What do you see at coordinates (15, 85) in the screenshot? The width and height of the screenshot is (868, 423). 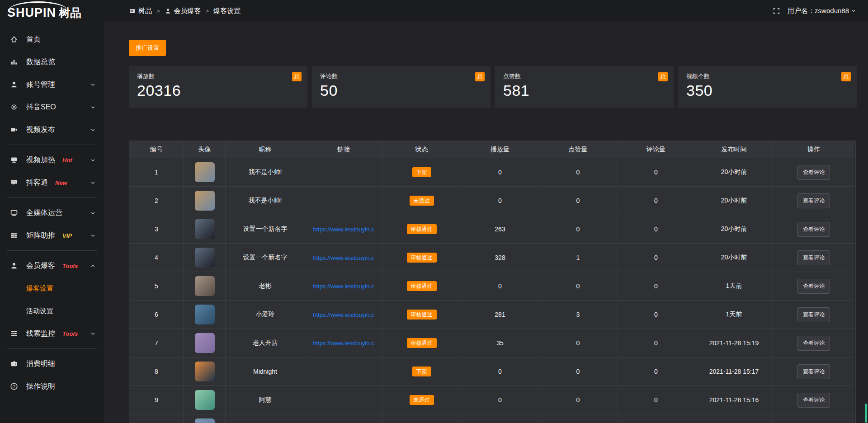 I see `user-icon` at bounding box center [15, 85].